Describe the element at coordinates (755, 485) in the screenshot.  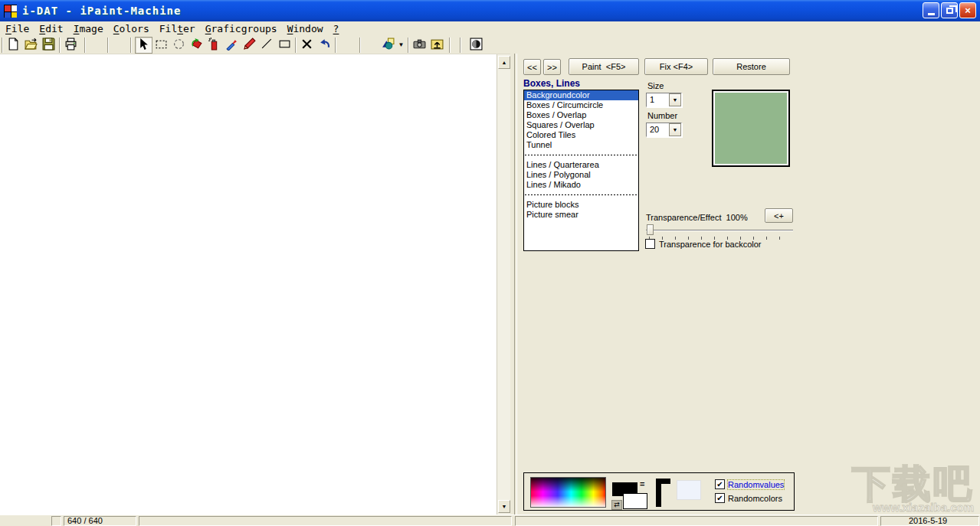
I see `randomvalues-label: Randomvalues` at that location.